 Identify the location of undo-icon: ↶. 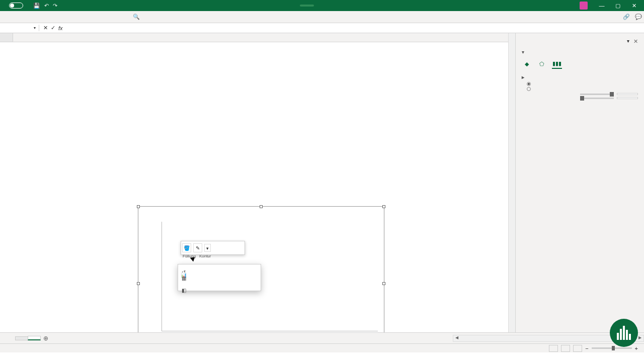
(46, 6).